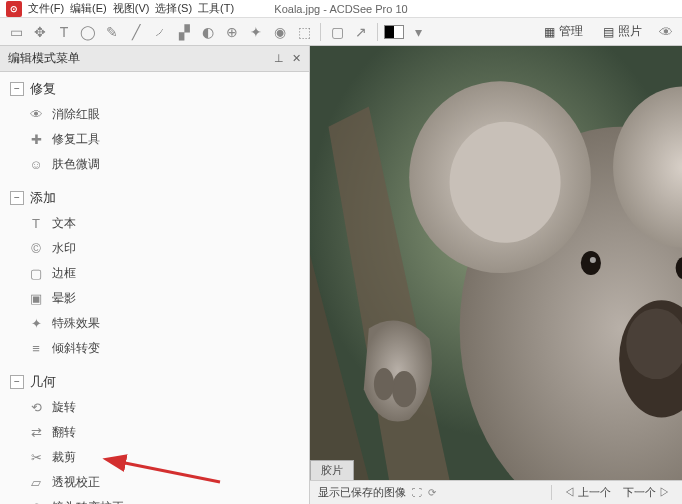 Image resolution: width=682 pixels, height=504 pixels. I want to click on perspective-icon: ▱, so click(36, 483).